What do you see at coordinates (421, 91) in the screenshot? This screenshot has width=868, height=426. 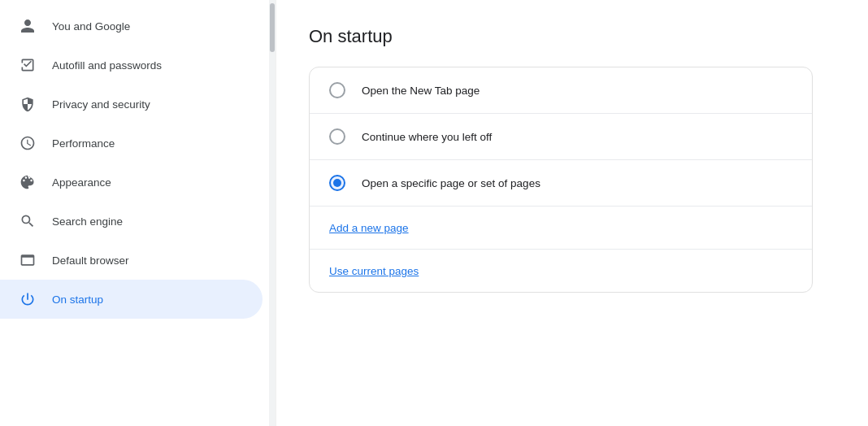 I see `option-new-tab-label: Open the New Tab page` at bounding box center [421, 91].